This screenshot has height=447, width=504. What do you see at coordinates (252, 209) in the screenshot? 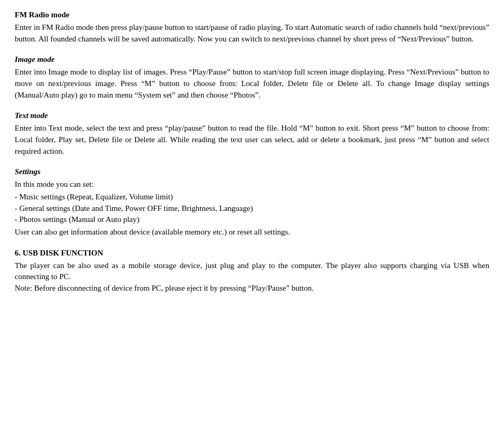
I see `settings-list: - Music settings (Repeat, Equalizer, Vol…` at bounding box center [252, 209].